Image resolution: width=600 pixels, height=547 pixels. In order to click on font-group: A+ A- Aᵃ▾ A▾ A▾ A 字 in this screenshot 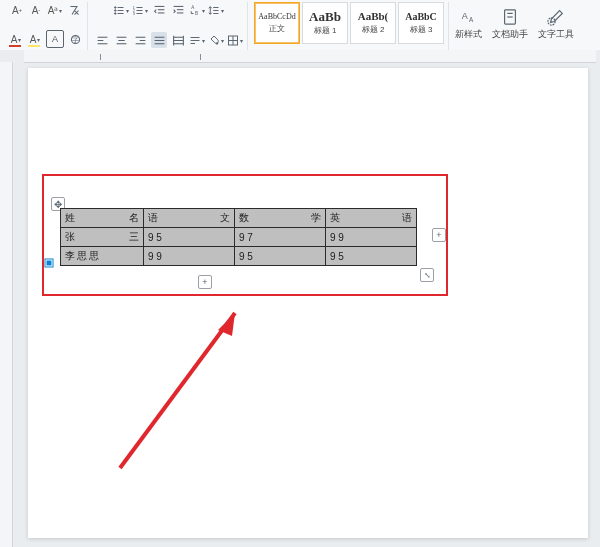, I will do `click(46, 26)`.